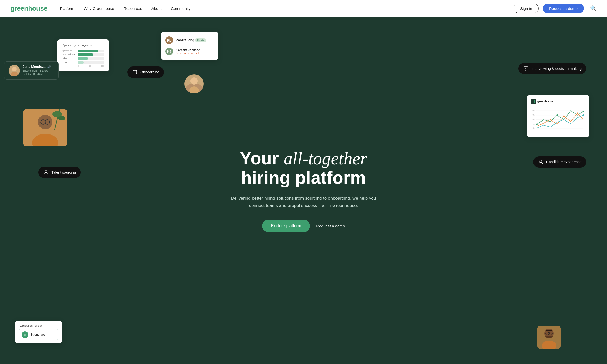  I want to click on app-review-title: Application review, so click(38, 326).